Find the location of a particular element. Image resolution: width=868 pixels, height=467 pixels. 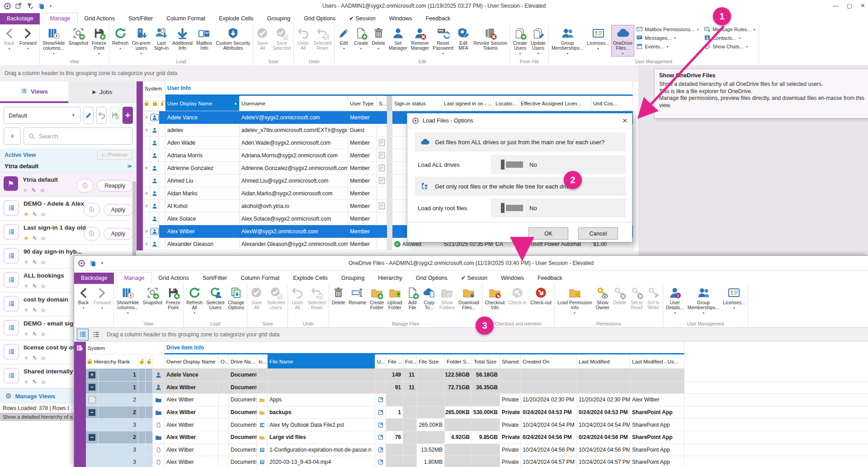

ribbon-button-create: Create▼ is located at coordinates (361, 38).